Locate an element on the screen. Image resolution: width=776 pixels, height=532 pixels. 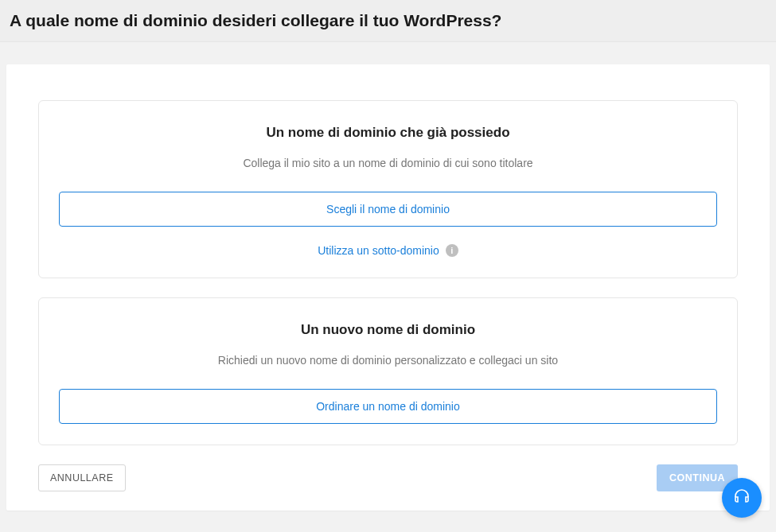
new-domain-title: Un nuovo nome di dominio is located at coordinates (388, 330).